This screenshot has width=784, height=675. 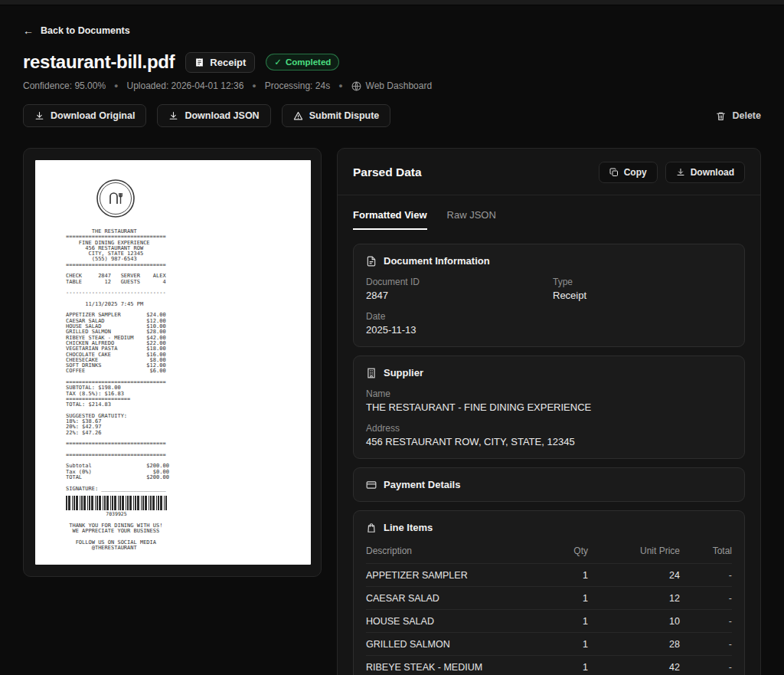 I want to click on check-icon: ✓, so click(x=278, y=62).